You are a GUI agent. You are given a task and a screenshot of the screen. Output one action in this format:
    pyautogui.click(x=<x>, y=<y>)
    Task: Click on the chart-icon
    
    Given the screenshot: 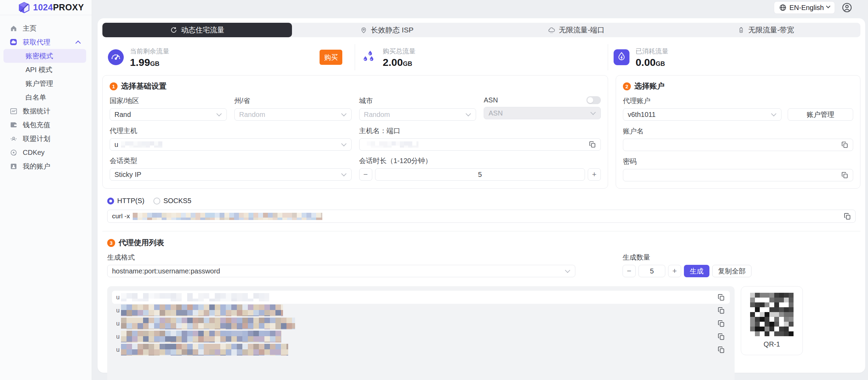 What is the action you would take?
    pyautogui.click(x=13, y=111)
    